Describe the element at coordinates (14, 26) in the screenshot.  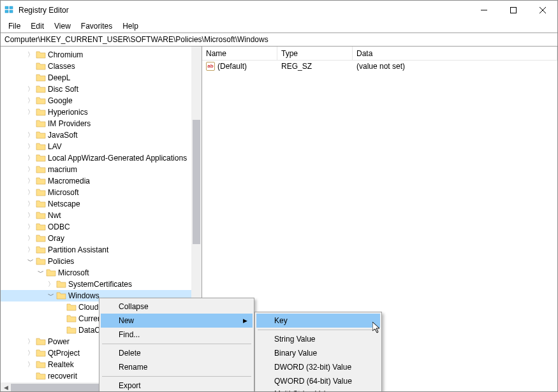
I see `menu-file: File` at that location.